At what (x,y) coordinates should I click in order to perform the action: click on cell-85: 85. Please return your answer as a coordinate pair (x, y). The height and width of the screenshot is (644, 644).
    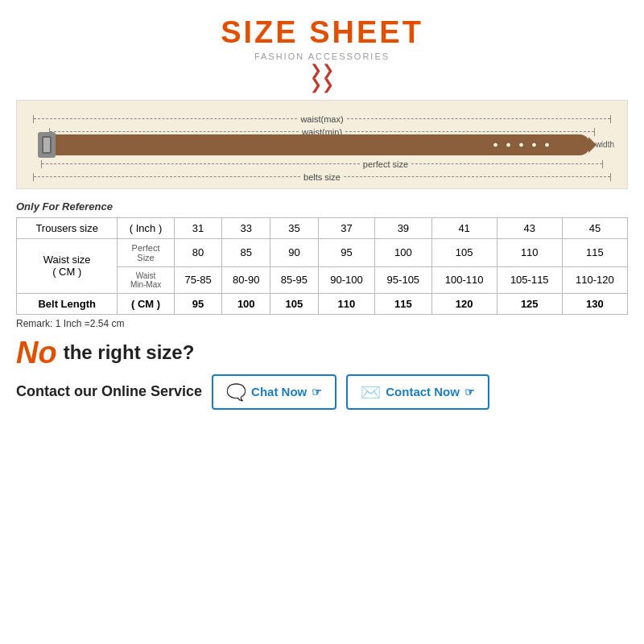
    Looking at the image, I should click on (246, 253).